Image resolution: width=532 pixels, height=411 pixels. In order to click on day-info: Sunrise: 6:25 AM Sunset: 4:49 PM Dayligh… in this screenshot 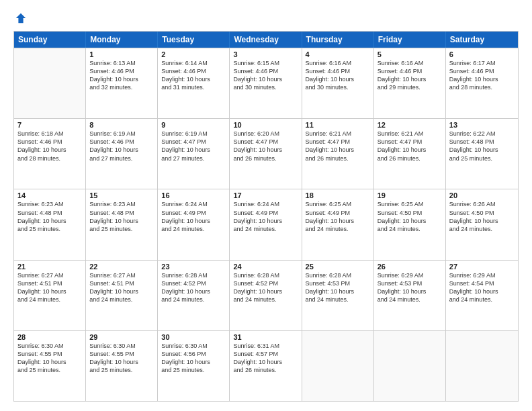, I will do `click(338, 216)`.